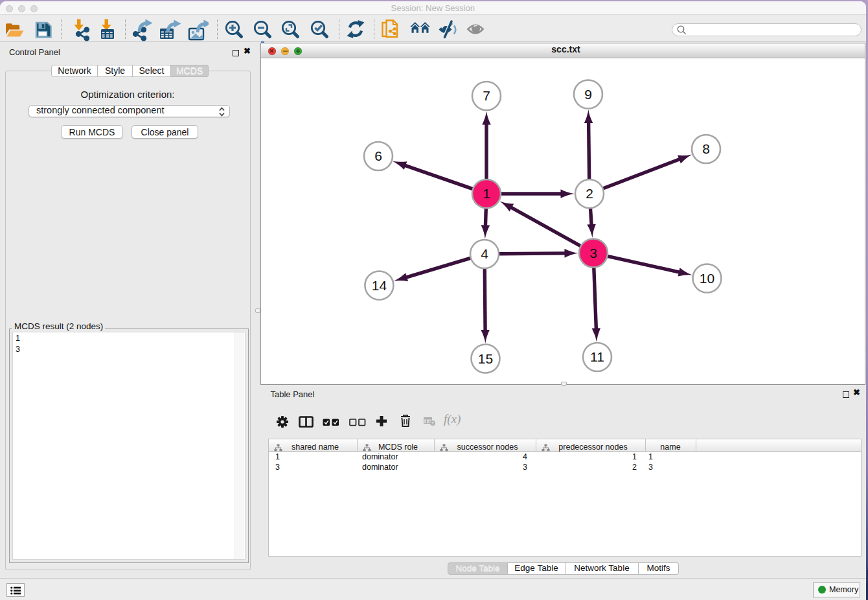 Image resolution: width=868 pixels, height=600 pixels. Describe the element at coordinates (707, 279) in the screenshot. I see `svg-text: 10` at that location.